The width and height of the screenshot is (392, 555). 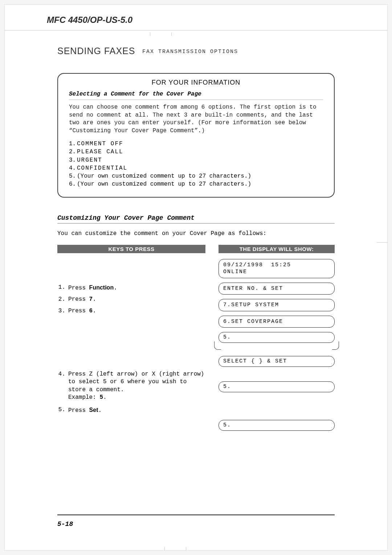 What do you see at coordinates (196, 31) in the screenshot?
I see `header-rule` at bounding box center [196, 31].